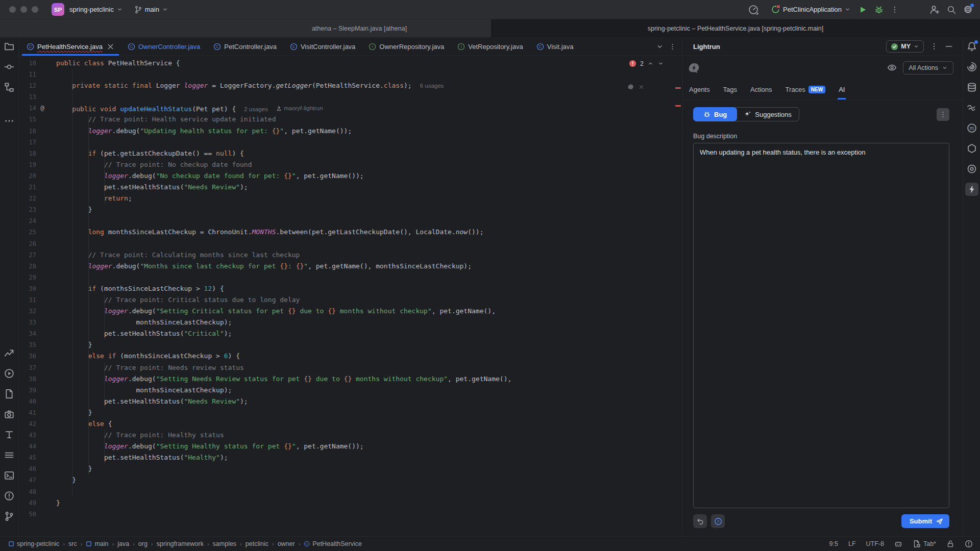 This screenshot has width=980, height=551. What do you see at coordinates (631, 87) in the screenshot?
I see `lightrun-hint-icon` at bounding box center [631, 87].